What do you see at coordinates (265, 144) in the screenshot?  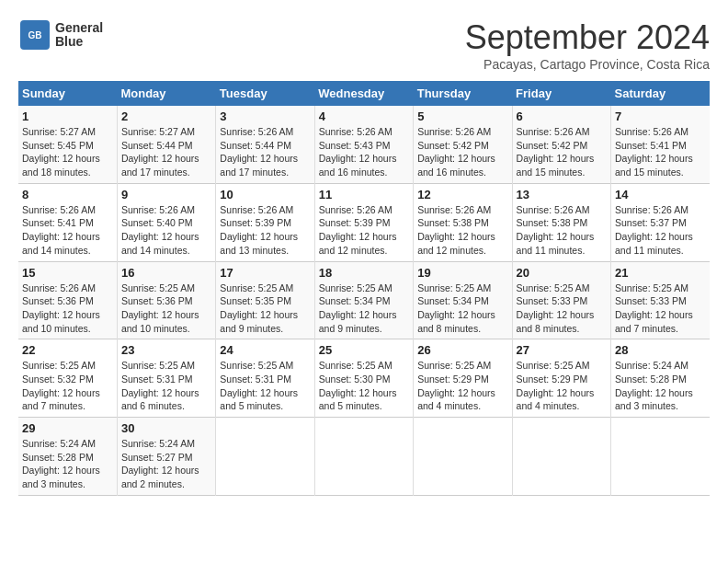 I see `calendar-cell: 3Sunrise: 5:26 AM Sunset: 5:44 PM Daylig…` at bounding box center [265, 144].